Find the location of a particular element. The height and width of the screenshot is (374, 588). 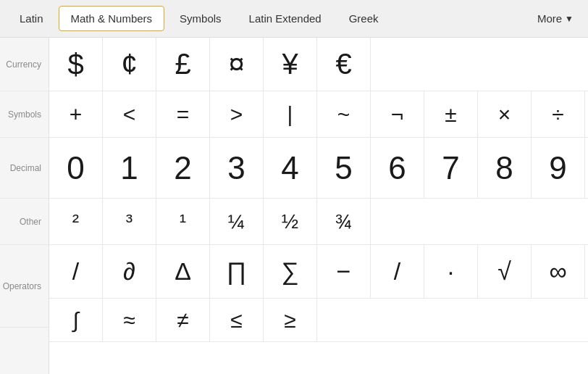

char-cell: Δ is located at coordinates (183, 271).